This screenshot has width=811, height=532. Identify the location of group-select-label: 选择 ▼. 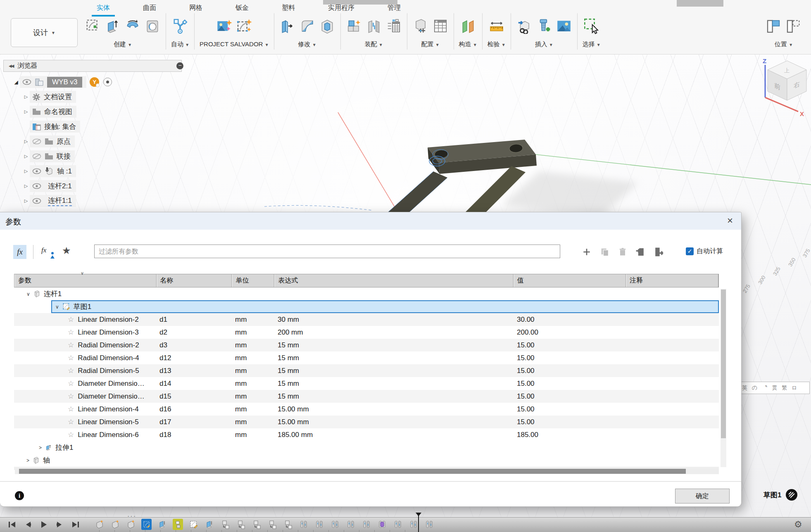
(592, 45).